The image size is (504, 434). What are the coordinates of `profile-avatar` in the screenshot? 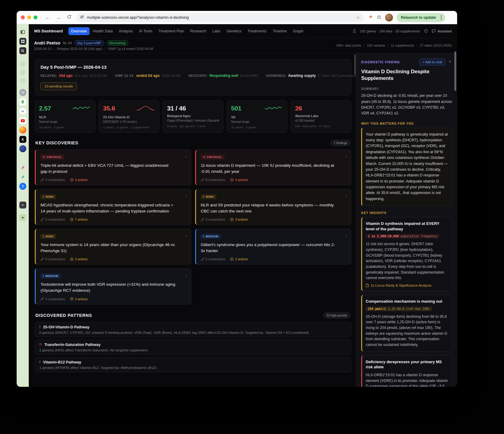 It's located at (389, 18).